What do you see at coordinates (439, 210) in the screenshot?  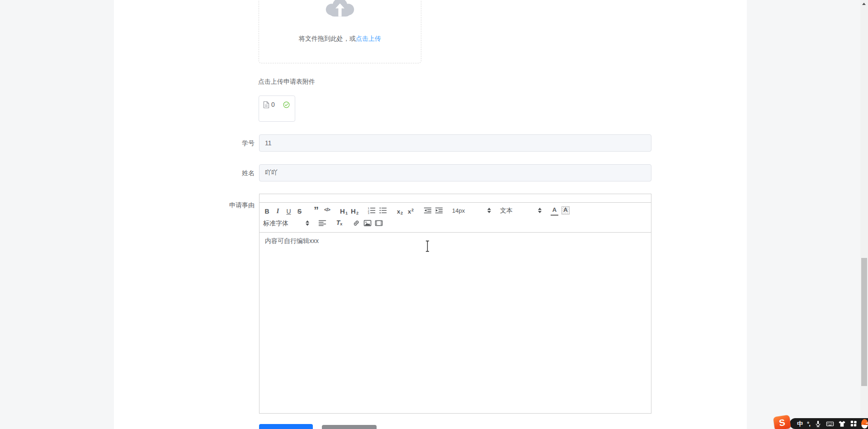 I see `indent-button` at bounding box center [439, 210].